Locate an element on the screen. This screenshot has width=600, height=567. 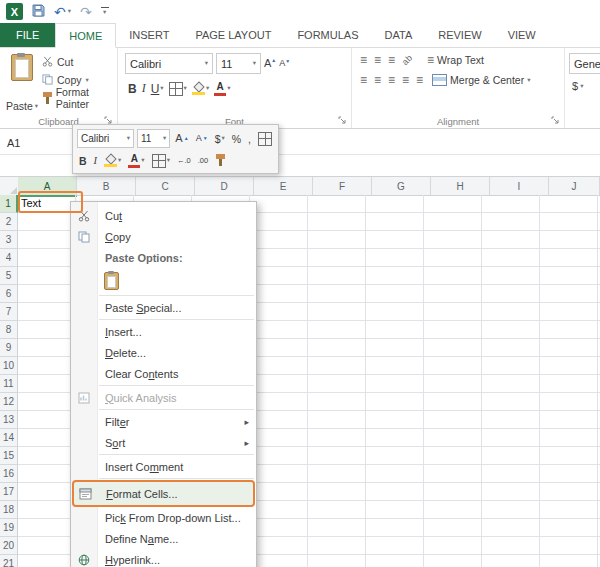
tab-data: DATA is located at coordinates (399, 35).